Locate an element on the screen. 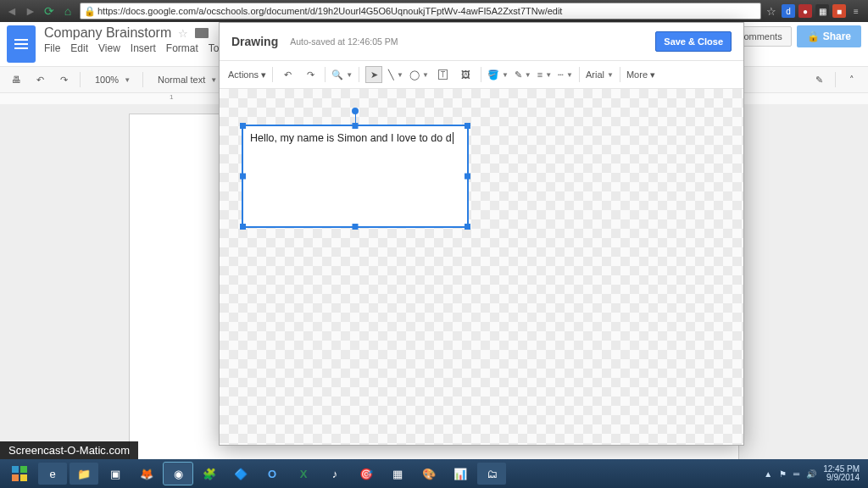  resize-handle-mr is located at coordinates (468, 176).